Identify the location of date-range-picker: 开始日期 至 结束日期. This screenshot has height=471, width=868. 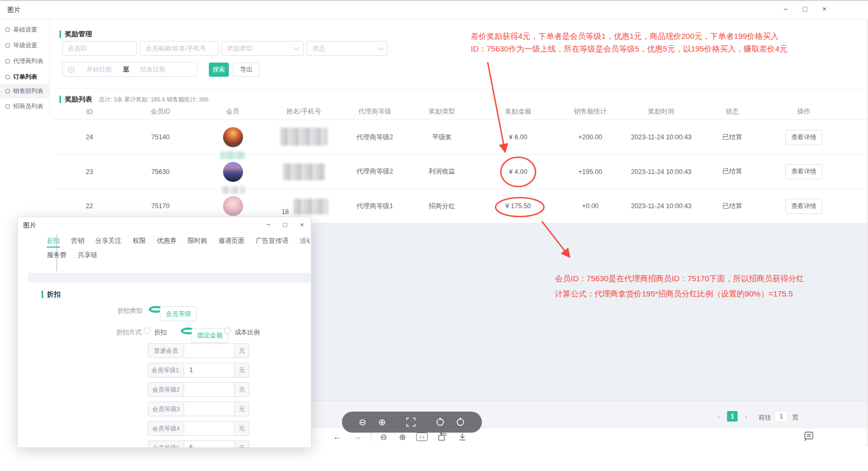
(129, 69).